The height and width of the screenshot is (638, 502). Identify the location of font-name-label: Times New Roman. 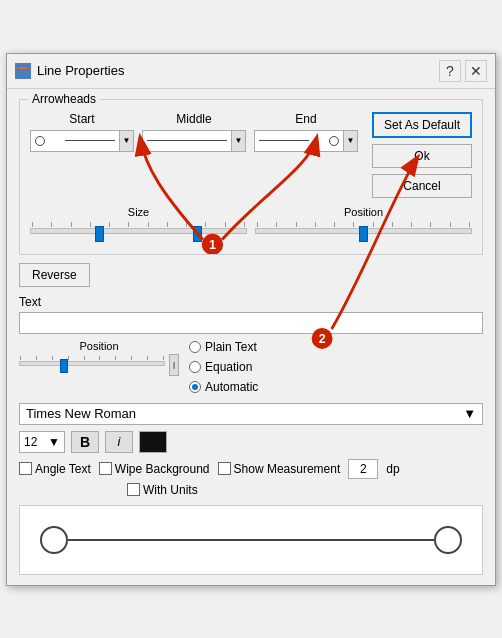
(81, 414).